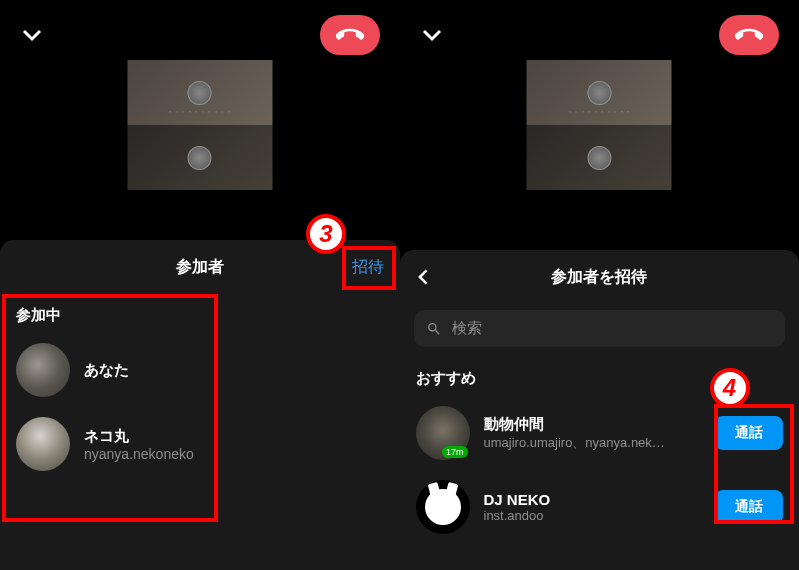 The image size is (799, 570). I want to click on suggestion-subtitle: inst.andoo, so click(593, 516).